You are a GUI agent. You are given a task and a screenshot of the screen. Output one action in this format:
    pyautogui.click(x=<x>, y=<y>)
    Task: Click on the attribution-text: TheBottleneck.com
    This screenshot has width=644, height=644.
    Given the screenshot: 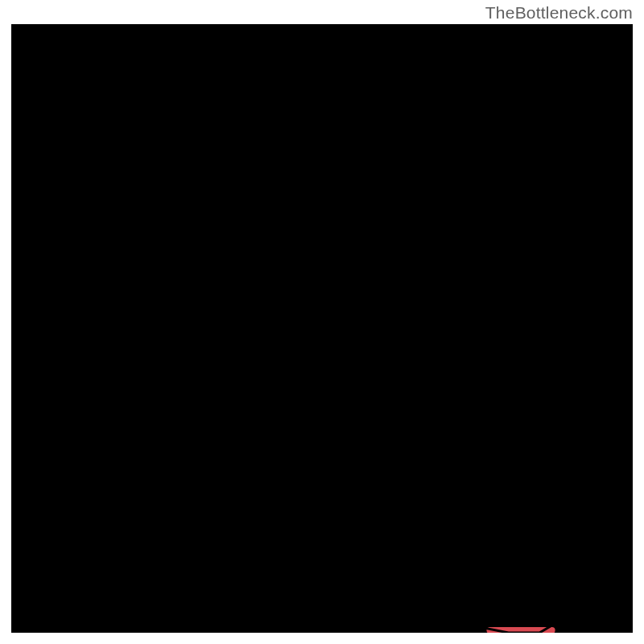 What is the action you would take?
    pyautogui.click(x=559, y=13)
    